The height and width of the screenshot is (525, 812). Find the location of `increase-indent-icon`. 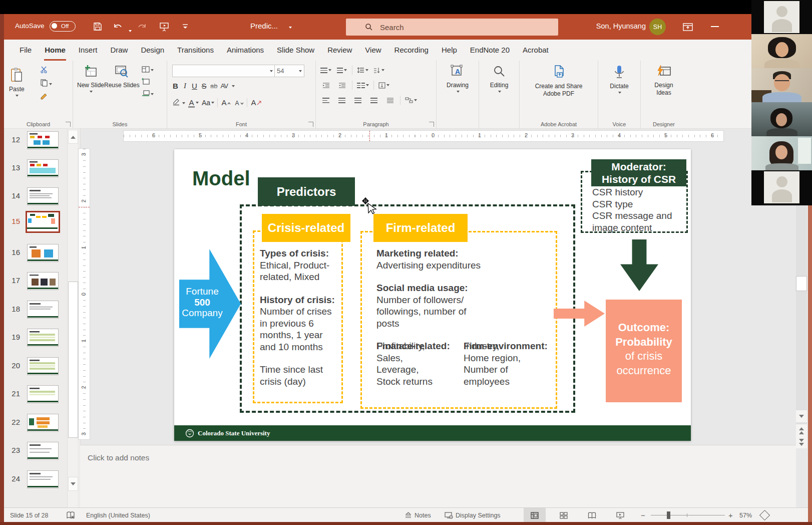

increase-indent-icon is located at coordinates (342, 85).